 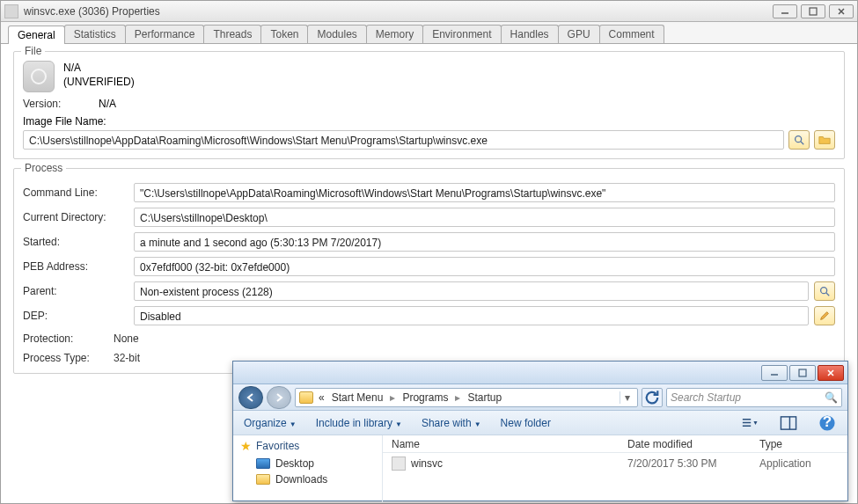 I want to click on parent-label: Parent:, so click(x=76, y=291).